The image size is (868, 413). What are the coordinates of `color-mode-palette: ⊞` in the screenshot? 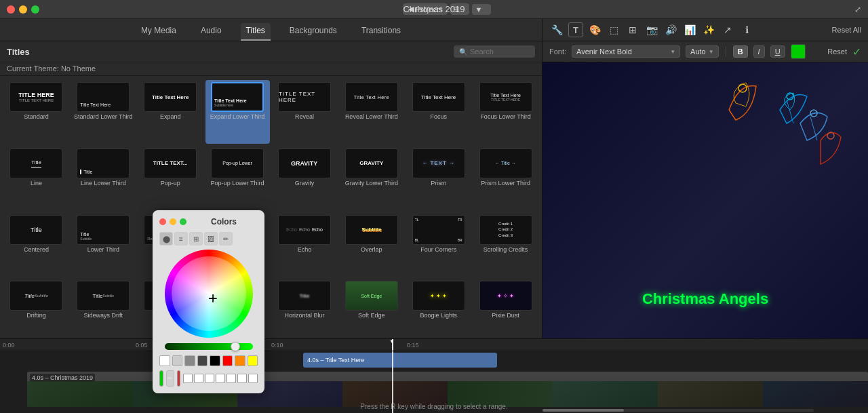 It's located at (196, 239).